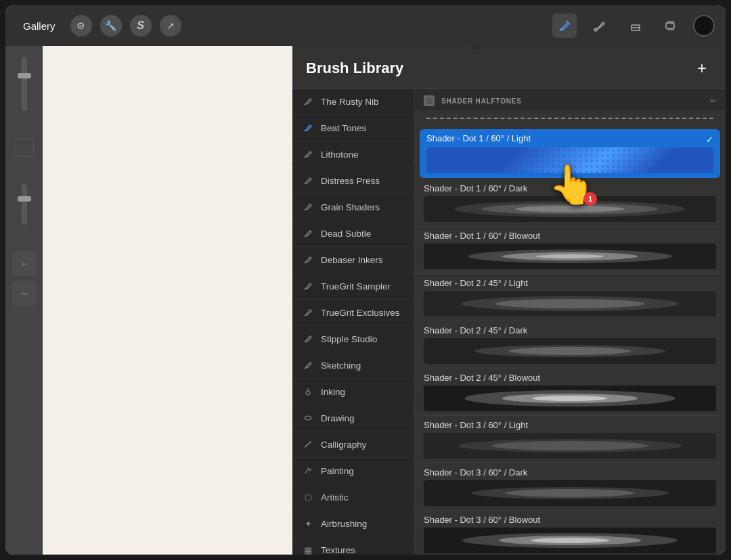 The height and width of the screenshot is (560, 731). What do you see at coordinates (111, 26) in the screenshot?
I see `wrench-icon: 🔧` at bounding box center [111, 26].